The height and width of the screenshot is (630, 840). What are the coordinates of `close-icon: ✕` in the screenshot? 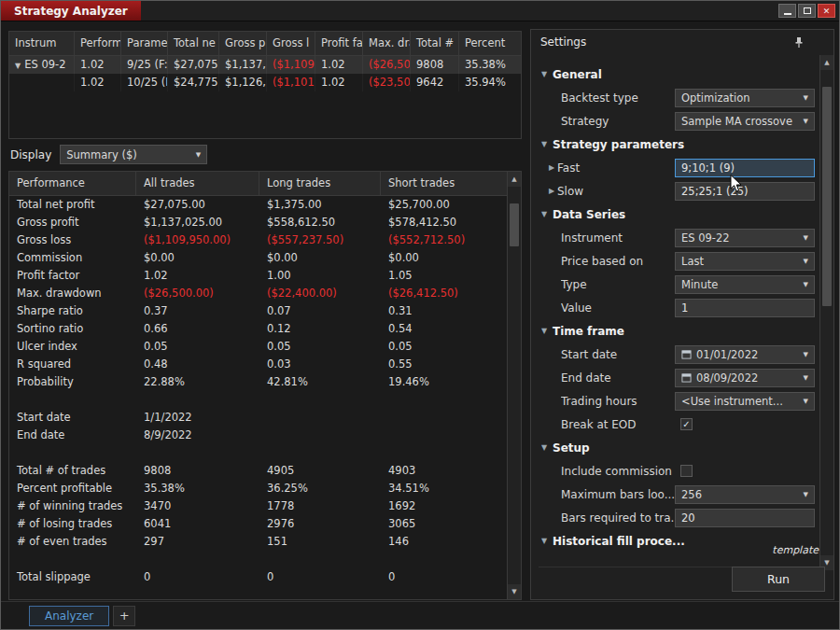 It's located at (827, 11).